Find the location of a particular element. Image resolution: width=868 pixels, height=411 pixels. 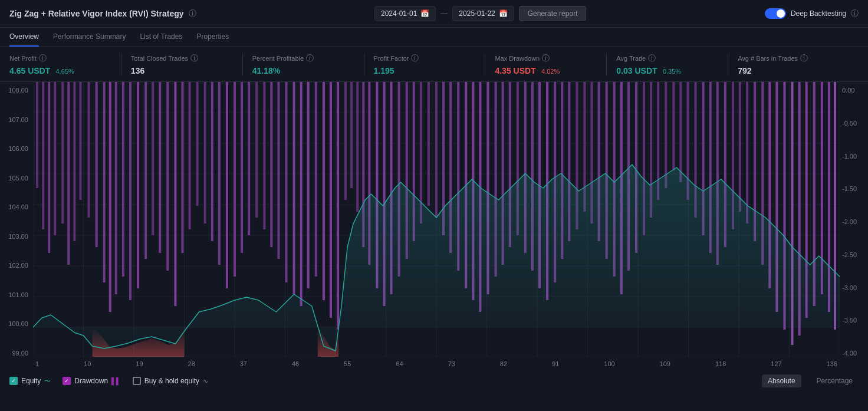

deep-backtesting-info-icon: ⓘ is located at coordinates (855, 14).